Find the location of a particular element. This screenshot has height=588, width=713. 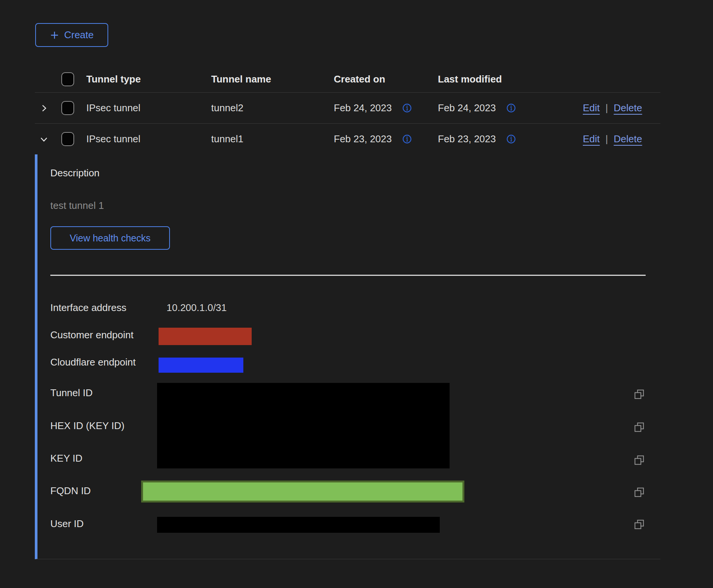

table-row-tunnel2: IPsec tunnel tunnel2 Feb 24, 2023 Feb 24… is located at coordinates (347, 108).